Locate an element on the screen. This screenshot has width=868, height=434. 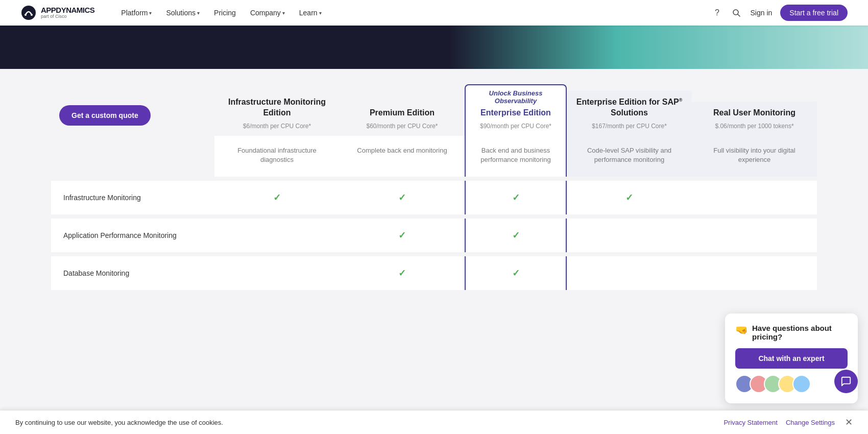
edition-name-infra: Infrastructure Monitoring Edition is located at coordinates (277, 108).